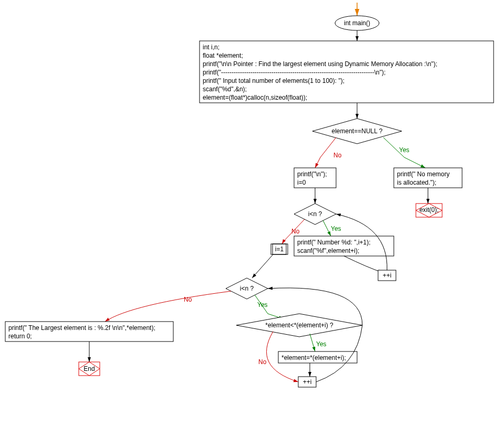 The image size is (502, 448). What do you see at coordinates (334, 242) in the screenshot?
I see `read-elem-l1: printf(" Number %d: ",i+1);` at bounding box center [334, 242].